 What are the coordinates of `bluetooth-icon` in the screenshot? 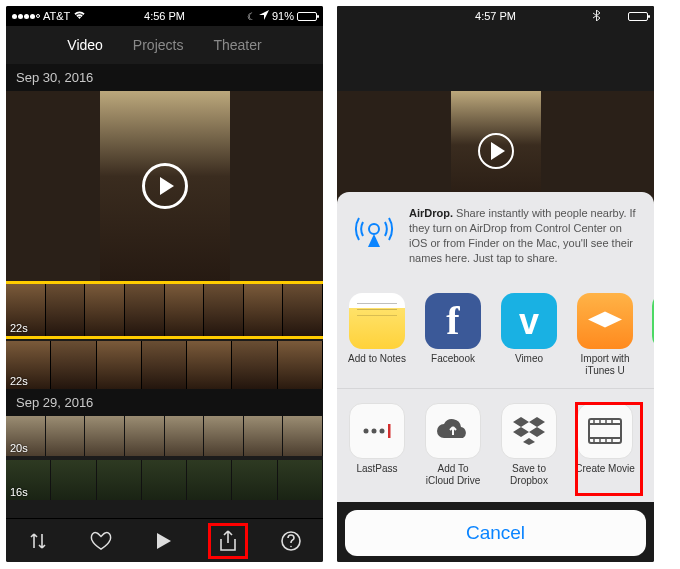 It's located at (596, 16).